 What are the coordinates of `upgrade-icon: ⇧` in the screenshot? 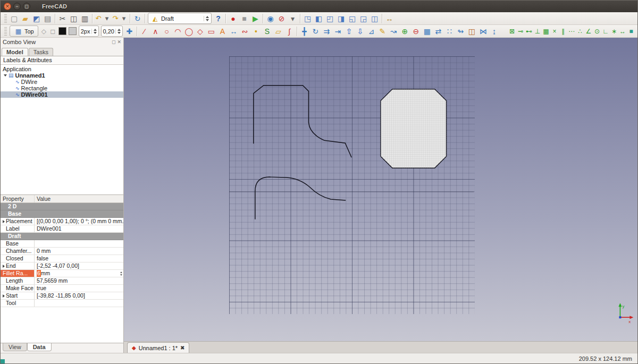 It's located at (349, 31).